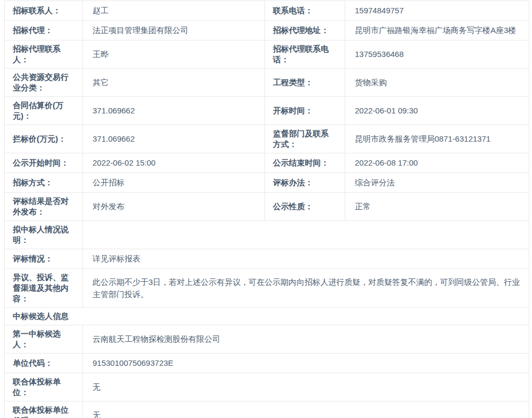 This screenshot has width=532, height=418. I want to click on table-row: 评标情况： 详见评标报表, so click(267, 259).